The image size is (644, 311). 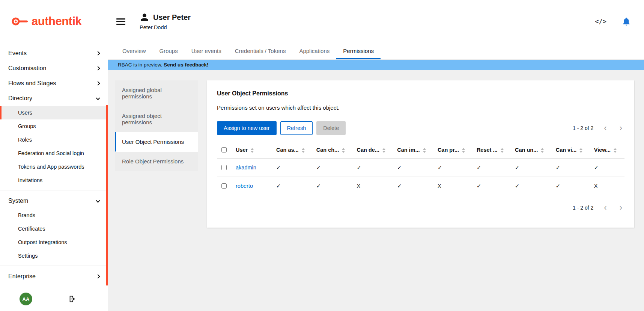 I want to click on tab-credentials-tokens: Credentials / Tokens, so click(x=260, y=51).